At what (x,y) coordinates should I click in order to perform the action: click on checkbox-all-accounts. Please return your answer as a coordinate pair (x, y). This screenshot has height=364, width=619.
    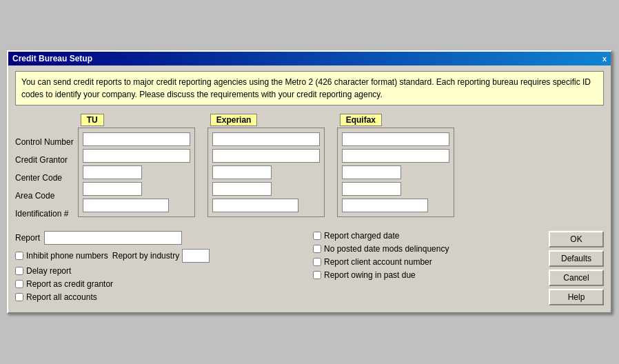
    Looking at the image, I should click on (19, 297).